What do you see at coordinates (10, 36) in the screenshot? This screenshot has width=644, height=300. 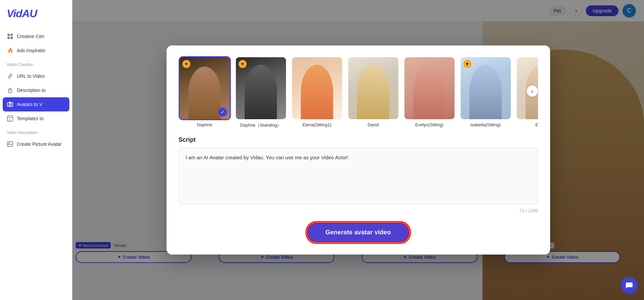 I see `grid-icon` at bounding box center [10, 36].